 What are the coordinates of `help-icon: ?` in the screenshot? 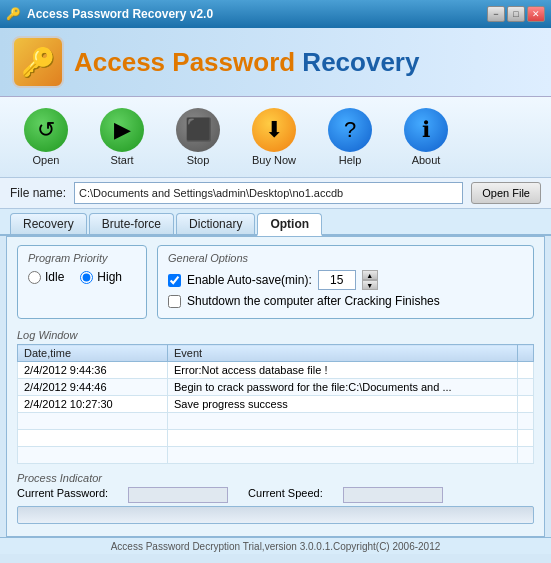 It's located at (350, 130).